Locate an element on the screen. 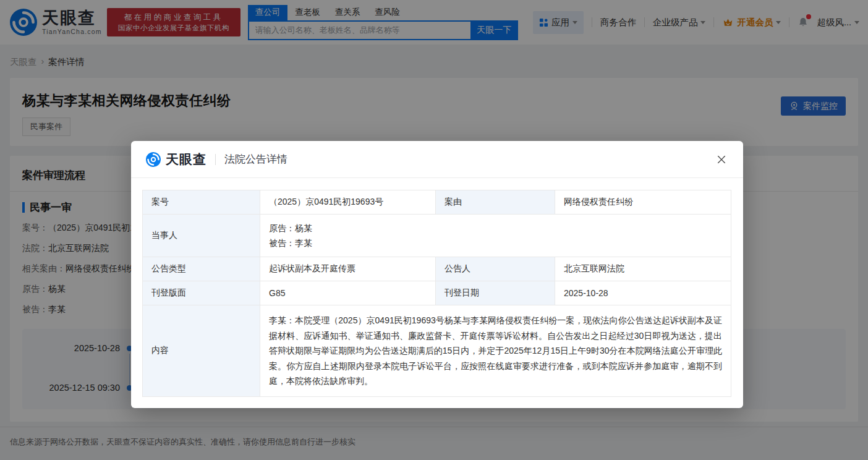  cell-value-parties: 原告：杨某 被告：李某 is located at coordinates (496, 236).